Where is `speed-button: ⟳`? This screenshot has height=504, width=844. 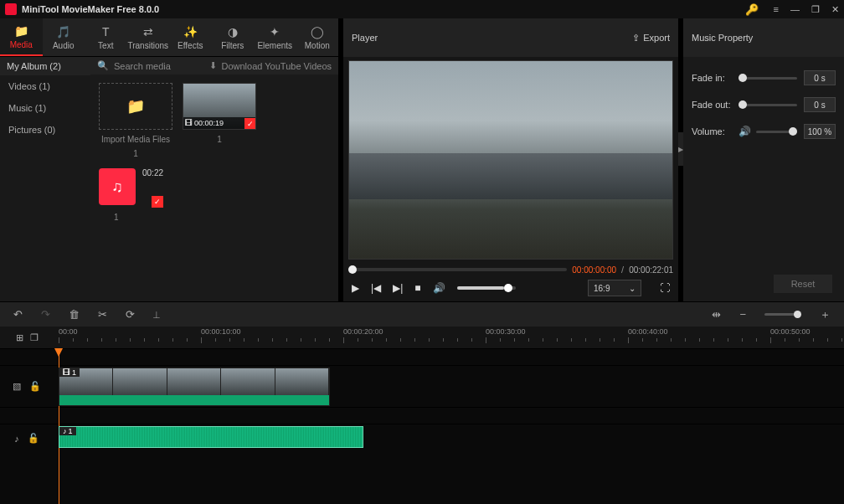 speed-button: ⟳ is located at coordinates (131, 315).